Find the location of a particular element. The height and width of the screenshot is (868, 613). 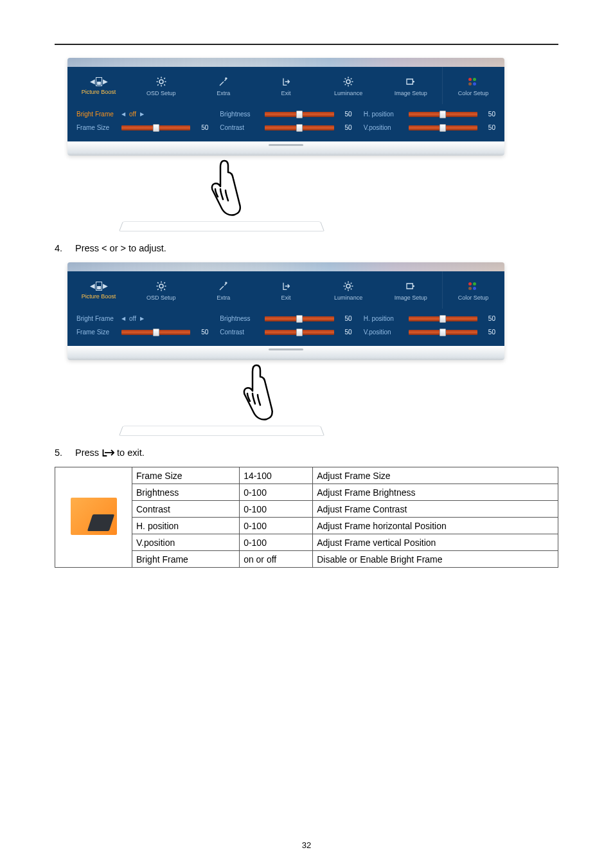

osd-panel-1: ◀ ▶ Picture Boost OSD Setup is located at coordinates (313, 107).